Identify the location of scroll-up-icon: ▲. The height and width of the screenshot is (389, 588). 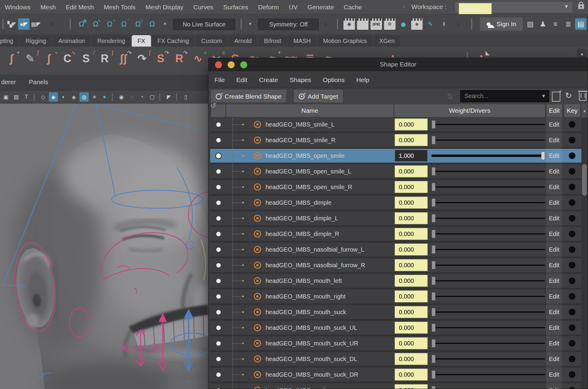
(585, 111).